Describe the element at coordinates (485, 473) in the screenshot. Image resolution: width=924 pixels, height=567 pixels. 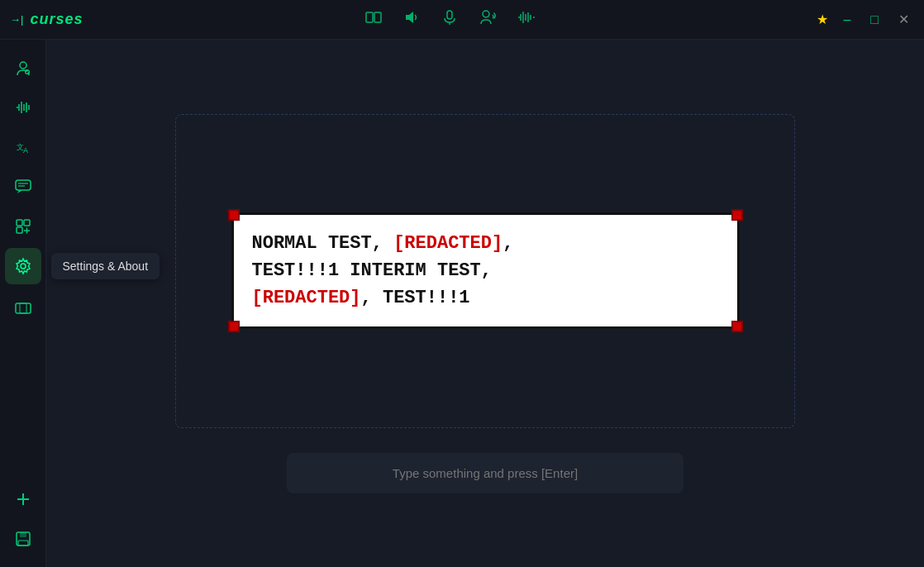
I see `input-area` at that location.